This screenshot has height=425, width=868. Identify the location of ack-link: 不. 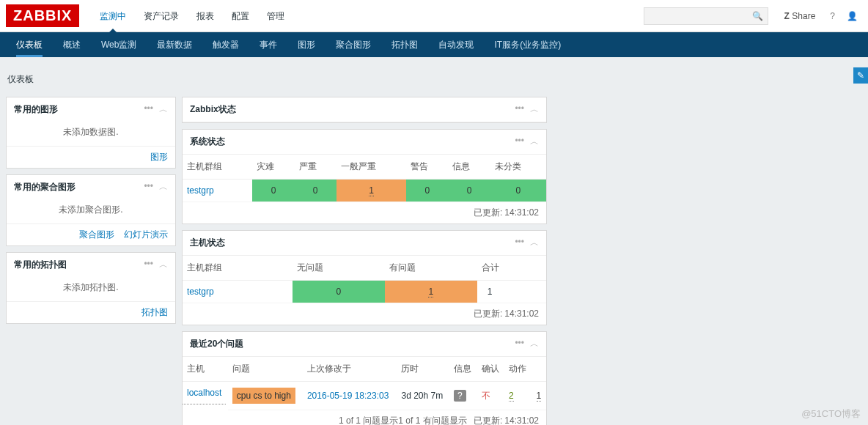
(486, 396).